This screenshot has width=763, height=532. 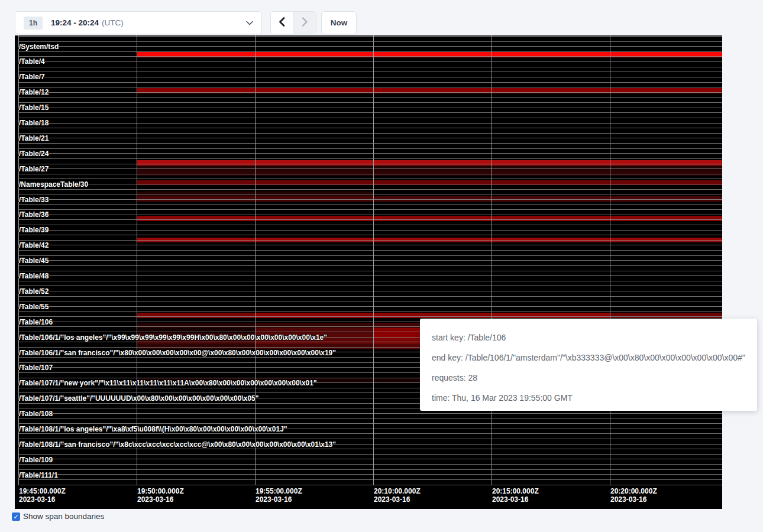 I want to click on span-key-label: /Table/55, so click(x=34, y=307).